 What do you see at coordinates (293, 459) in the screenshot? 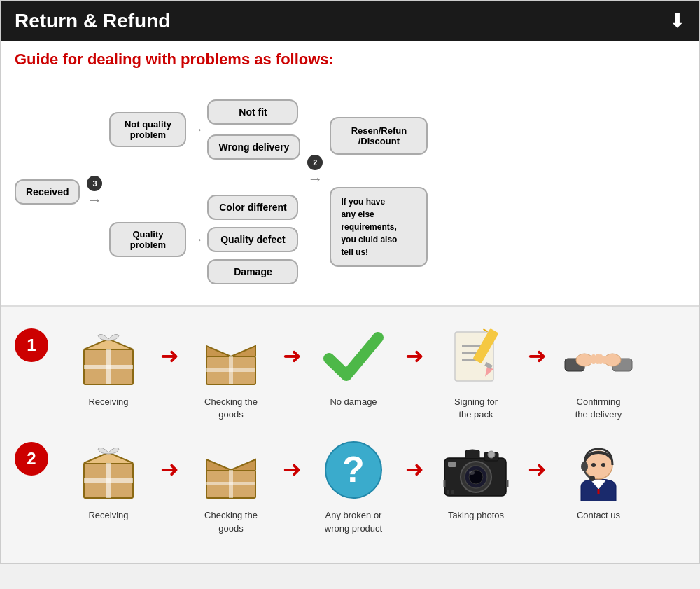
I see `step-2-arrow-2: ➜` at bounding box center [293, 459].